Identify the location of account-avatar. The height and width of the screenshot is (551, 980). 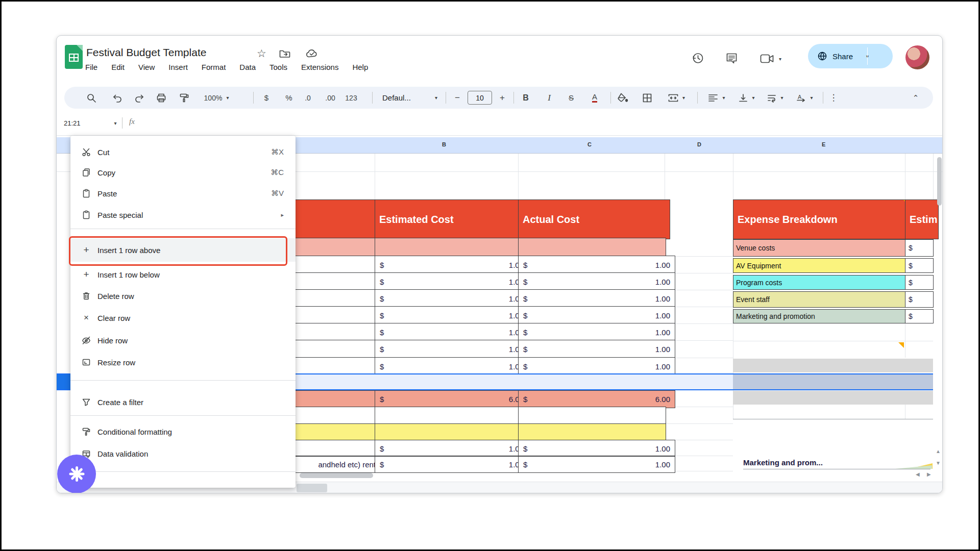
(918, 57).